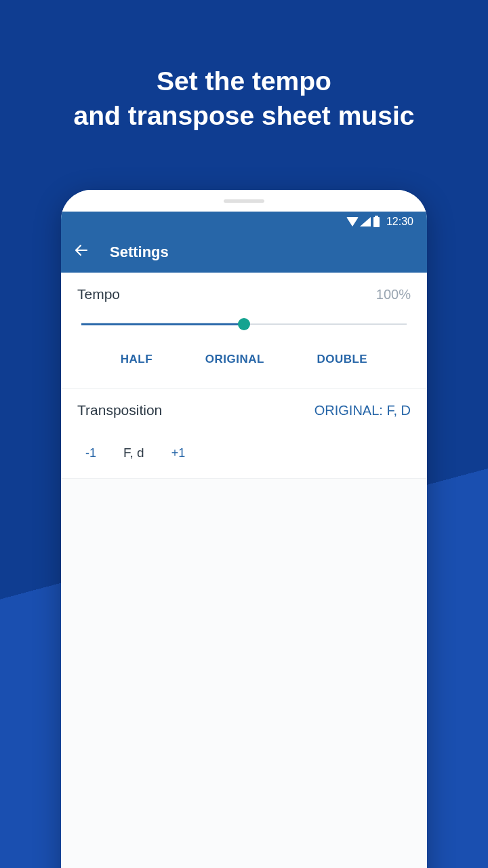  Describe the element at coordinates (244, 434) in the screenshot. I see `transposition-section: Transposition ORIGINAL: F, D -1 F, d +1` at that location.